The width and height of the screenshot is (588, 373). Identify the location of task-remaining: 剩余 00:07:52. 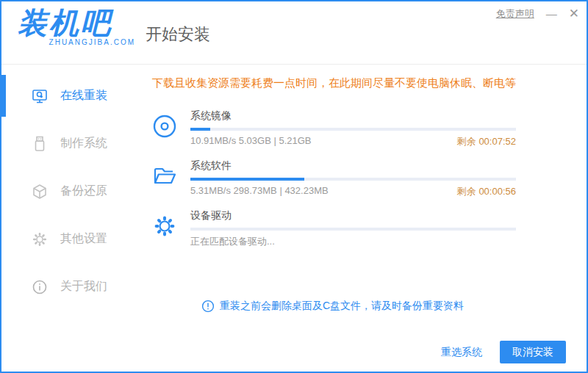
(487, 142).